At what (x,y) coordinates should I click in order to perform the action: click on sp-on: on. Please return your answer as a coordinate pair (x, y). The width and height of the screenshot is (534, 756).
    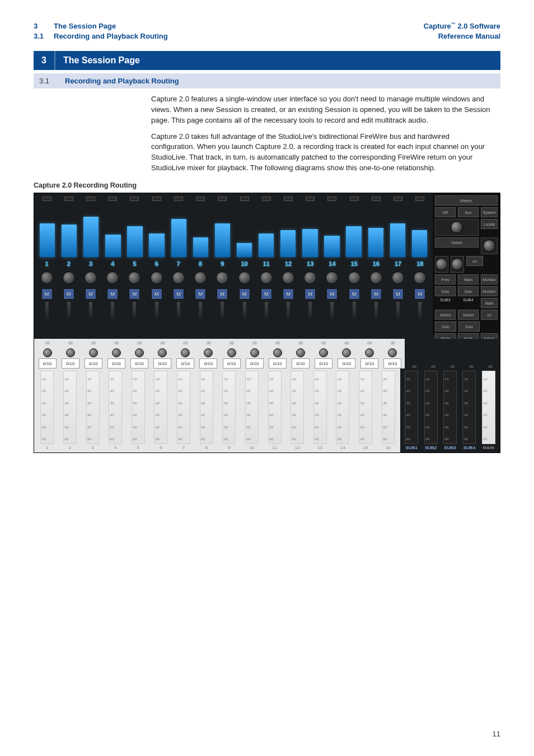
    Looking at the image, I should click on (475, 261).